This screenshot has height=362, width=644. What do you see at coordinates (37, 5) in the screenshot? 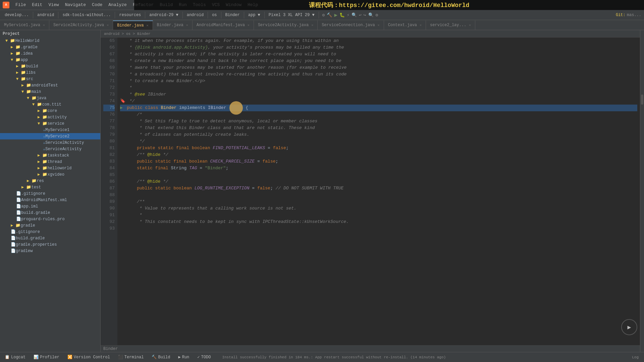
I see `menu-edit: Edit` at bounding box center [37, 5].